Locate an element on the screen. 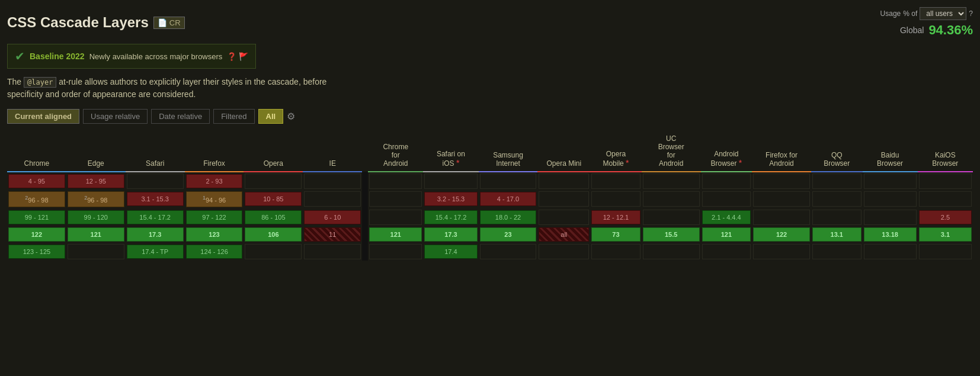 The height and width of the screenshot is (376, 980). usage-relative-button: Usage relative is located at coordinates (115, 116).